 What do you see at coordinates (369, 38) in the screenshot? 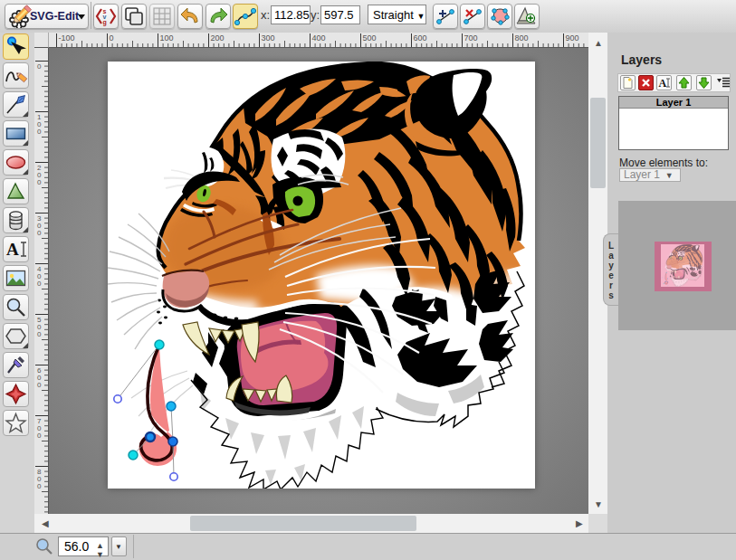
I see `svg-text: 500` at bounding box center [369, 38].